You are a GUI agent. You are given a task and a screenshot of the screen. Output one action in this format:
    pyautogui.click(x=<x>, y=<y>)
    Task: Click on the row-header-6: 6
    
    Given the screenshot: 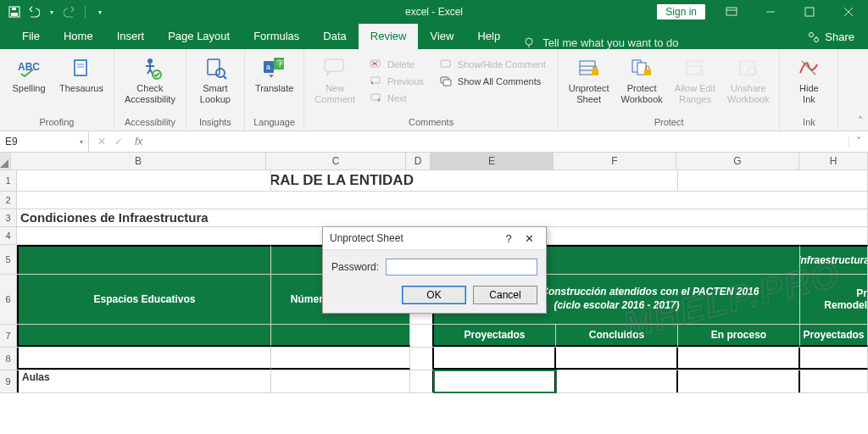 What is the action you would take?
    pyautogui.click(x=8, y=300)
    